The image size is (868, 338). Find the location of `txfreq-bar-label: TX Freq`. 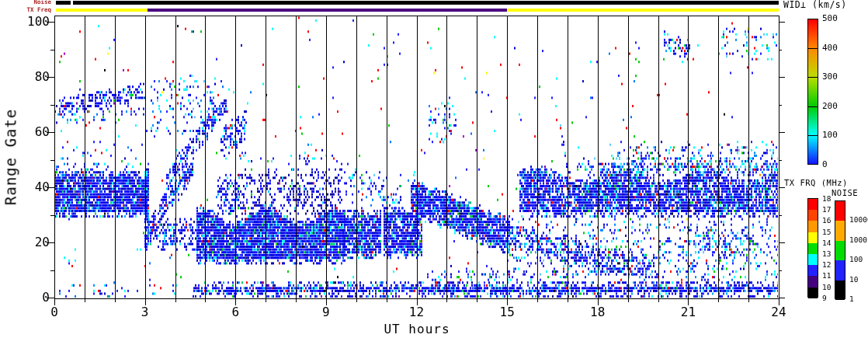

txfreq-bar-label: TX Freq is located at coordinates (33, 10).